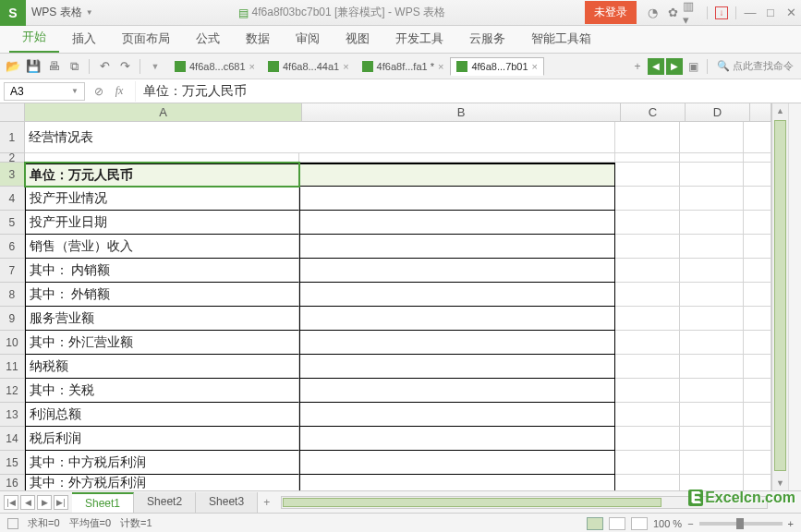 The image size is (801, 532). I want to click on cell-B15, so click(457, 463).